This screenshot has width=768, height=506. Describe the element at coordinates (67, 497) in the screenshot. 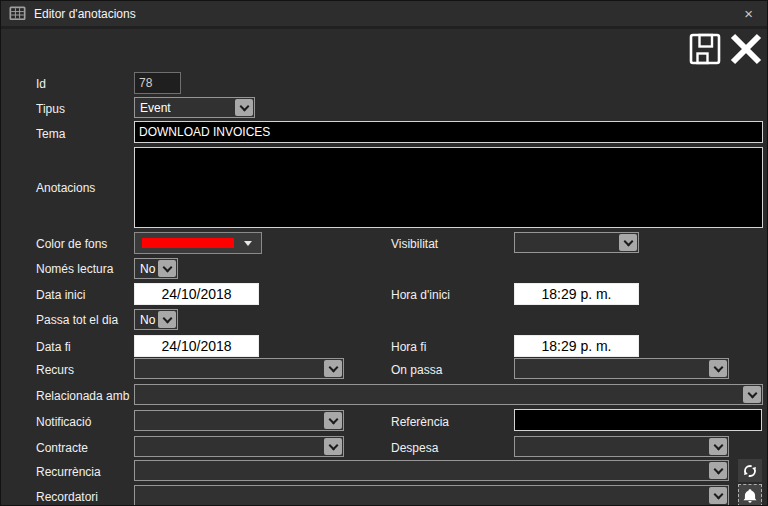

I see `field-label-recordatori: Recordatori` at that location.